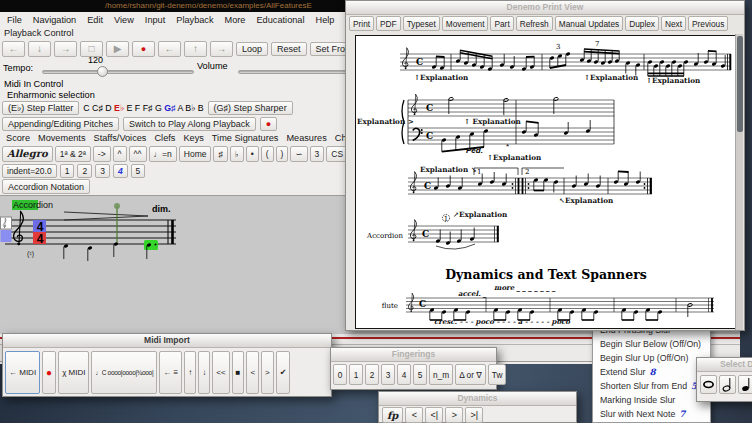 Image resolution: width=752 pixels, height=423 pixels. What do you see at coordinates (652, 358) in the screenshot?
I see `menu-item-begin-slur-up: Begin Slur Up (Off/On)` at bounding box center [652, 358].